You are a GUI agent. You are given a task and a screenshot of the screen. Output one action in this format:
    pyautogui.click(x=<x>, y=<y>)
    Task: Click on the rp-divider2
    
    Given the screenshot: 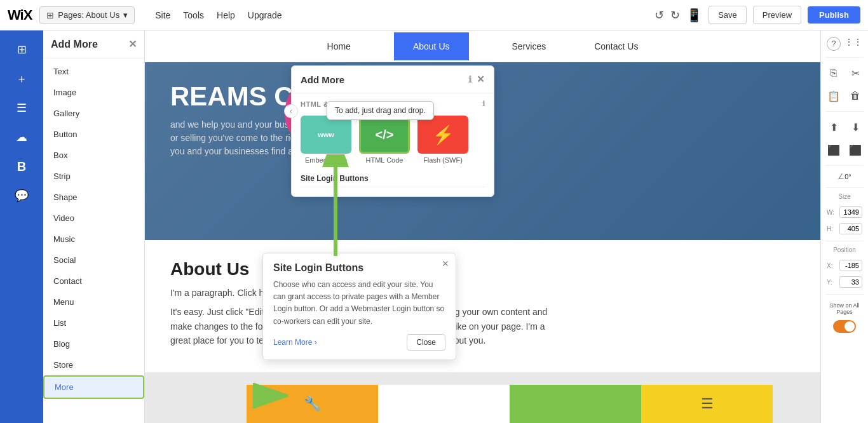 What is the action you would take?
    pyautogui.click(x=844, y=112)
    